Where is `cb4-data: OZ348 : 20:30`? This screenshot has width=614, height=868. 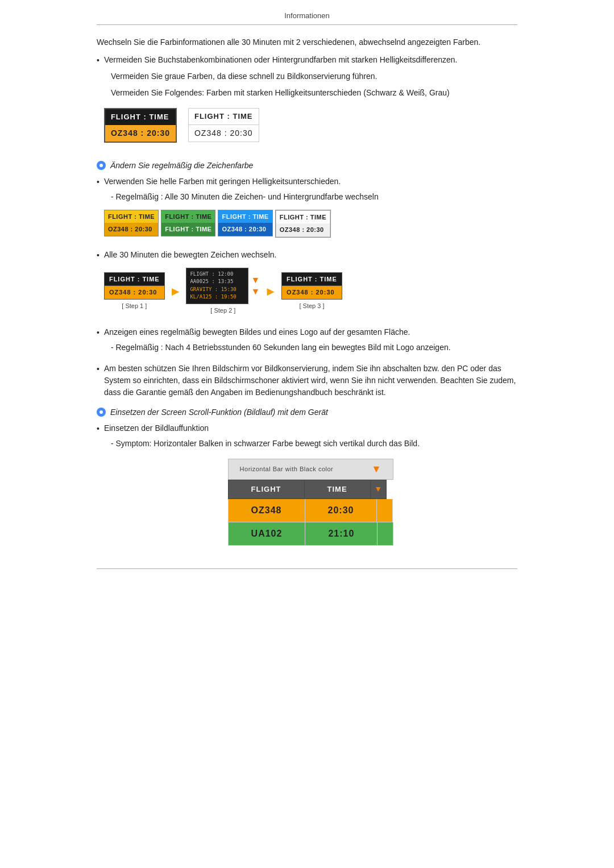 cb4-data: OZ348 : 20:30 is located at coordinates (303, 230).